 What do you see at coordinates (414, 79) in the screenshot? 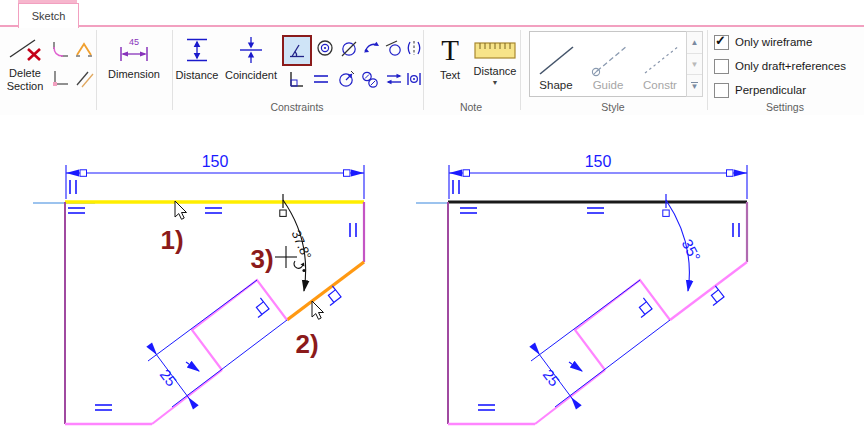
I see `symmetric-constraint-icon` at bounding box center [414, 79].